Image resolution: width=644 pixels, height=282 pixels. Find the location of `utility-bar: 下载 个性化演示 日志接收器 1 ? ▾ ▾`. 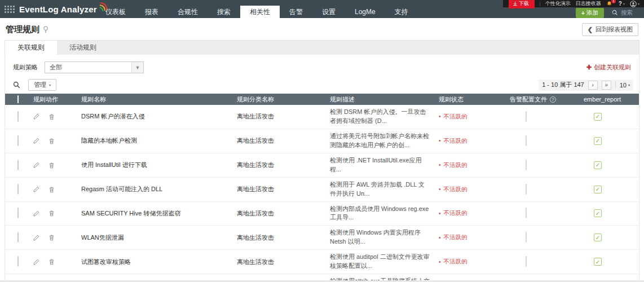

utility-bar: 下载 个性化演示 日志接收器 1 ? ▾ ▾ is located at coordinates (574, 3).